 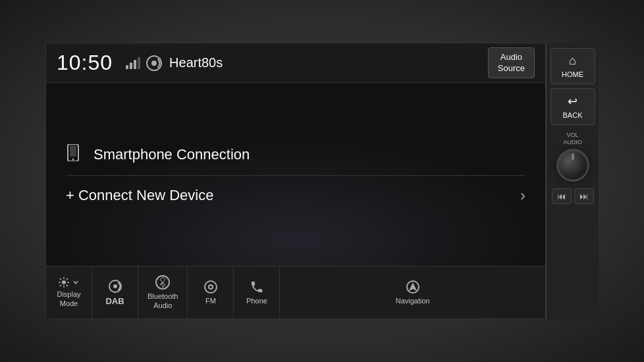 What do you see at coordinates (211, 287) in the screenshot?
I see `fm-icon` at bounding box center [211, 287].